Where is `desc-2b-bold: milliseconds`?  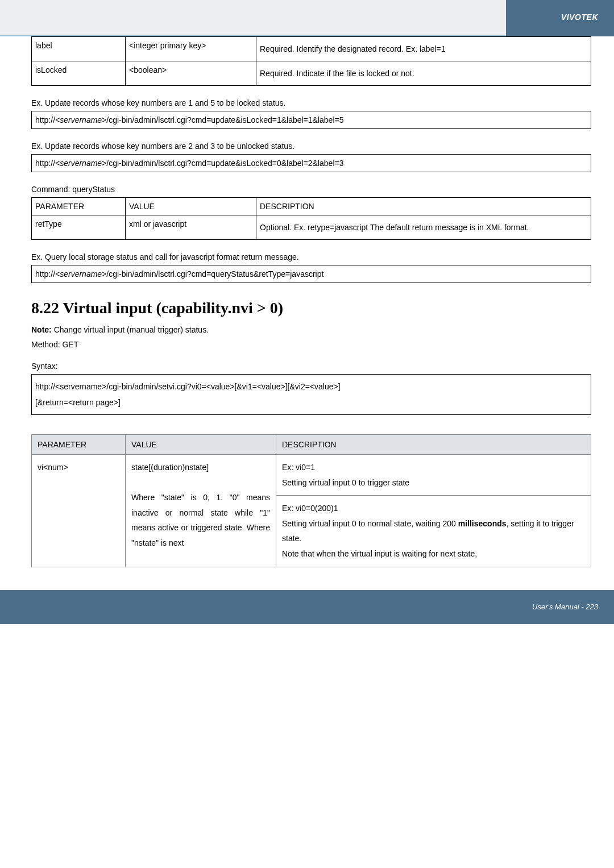
desc-2b-bold: milliseconds is located at coordinates (482, 524).